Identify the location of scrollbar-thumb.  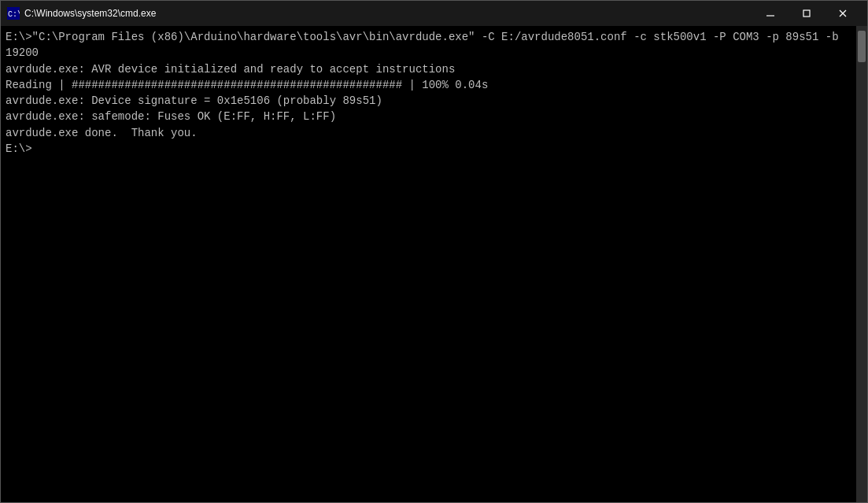
(862, 46).